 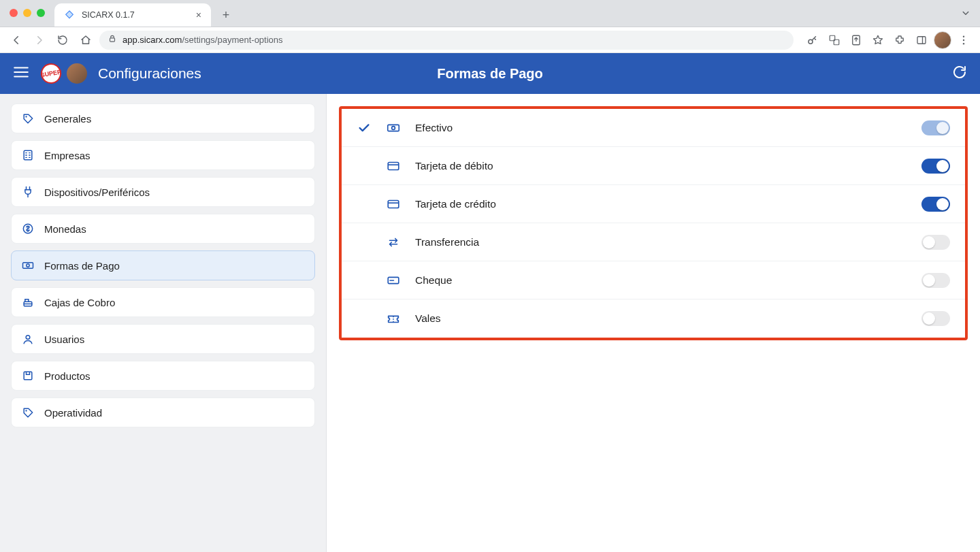 What do you see at coordinates (490, 74) in the screenshot?
I see `app-header: SUPER Configuraciones Formas de Pago` at bounding box center [490, 74].